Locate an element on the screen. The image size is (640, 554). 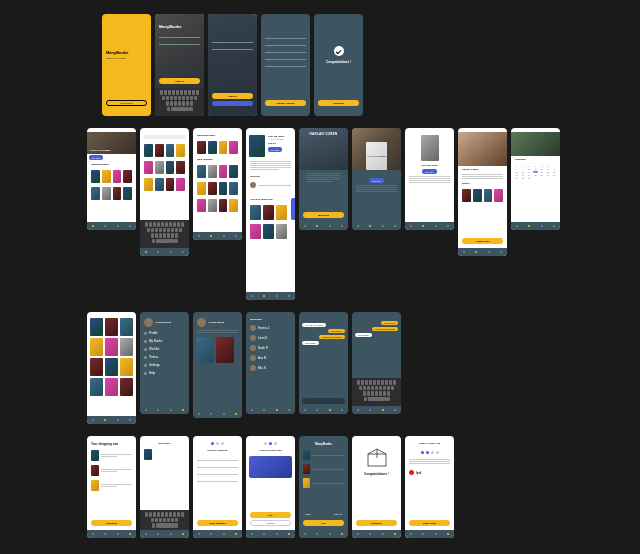
checkout-button: Checkout is located at coordinates (112, 523).